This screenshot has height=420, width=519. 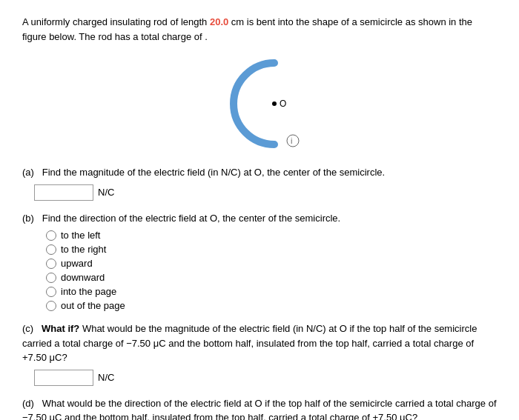 What do you see at coordinates (206, 37) in the screenshot?
I see `intro-text-end: .` at bounding box center [206, 37].